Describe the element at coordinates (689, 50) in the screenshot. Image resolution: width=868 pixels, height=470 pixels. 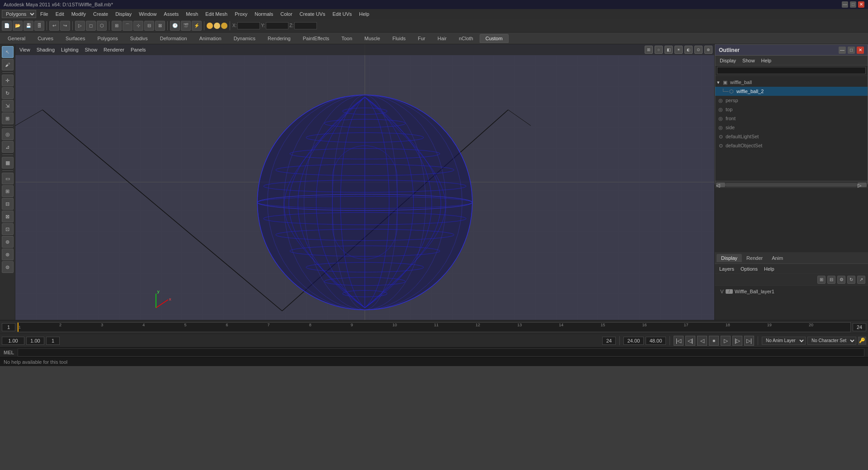
I see `vp-shadows-btn: ◐` at that location.